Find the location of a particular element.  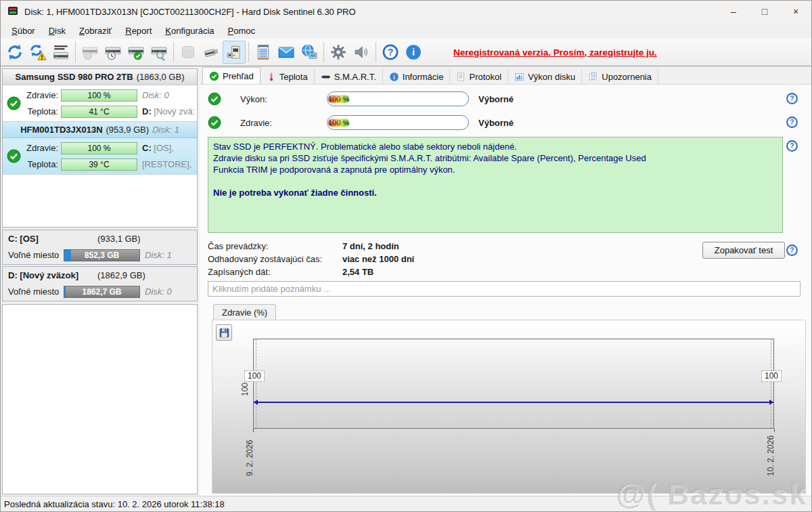

disk-1-health-bar: 100 % is located at coordinates (99, 148).